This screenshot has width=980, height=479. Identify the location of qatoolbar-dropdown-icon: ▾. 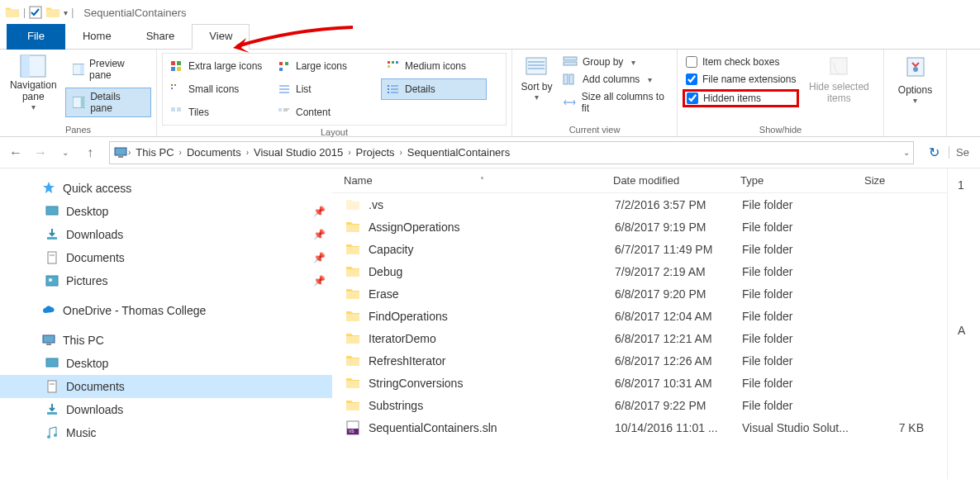
(66, 13).